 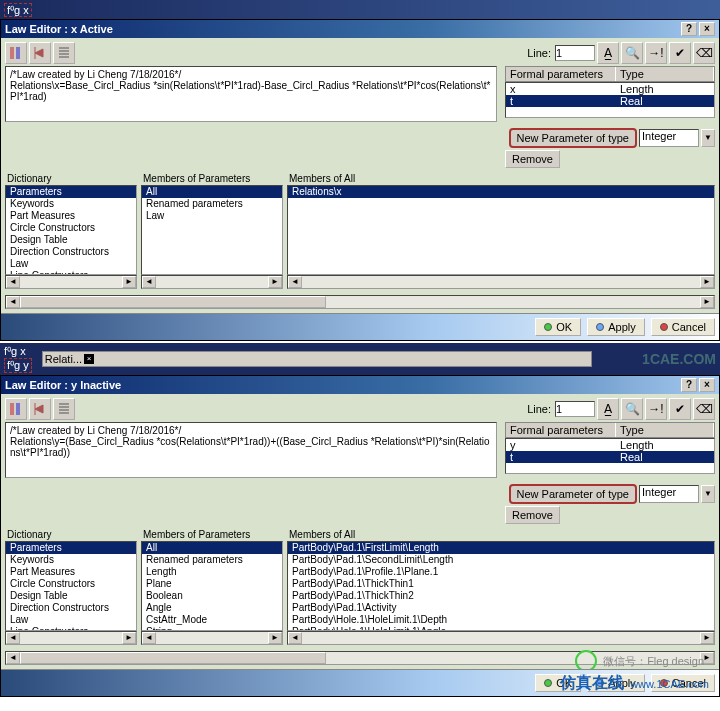 I want to click on cancel-icon, so click(x=664, y=327).